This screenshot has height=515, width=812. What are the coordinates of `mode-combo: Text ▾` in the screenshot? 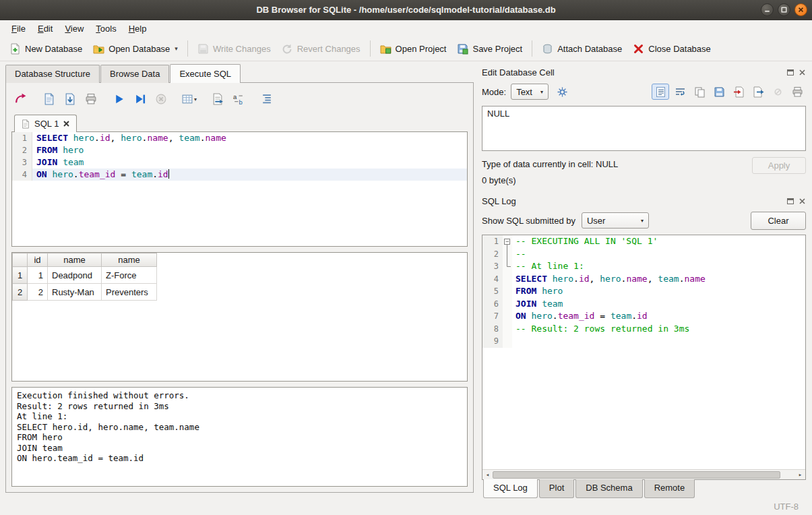 It's located at (530, 92).